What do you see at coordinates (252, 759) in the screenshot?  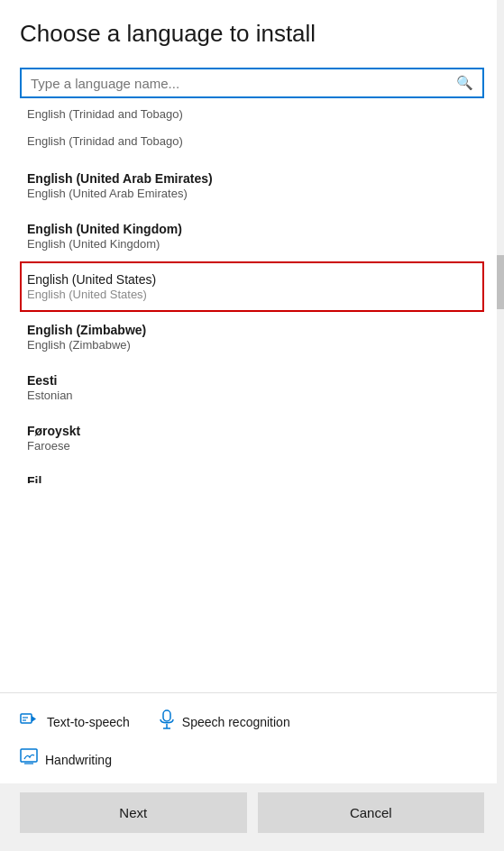 I see `features-row-2: Handwriting` at bounding box center [252, 759].